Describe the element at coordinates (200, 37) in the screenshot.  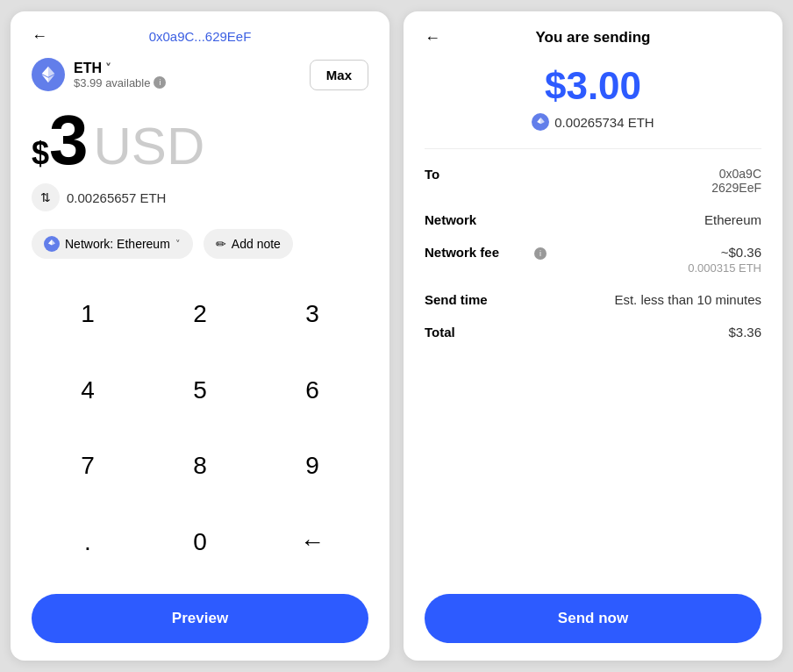
I see `left-header: ← 0x0a9C...629EeF` at that location.